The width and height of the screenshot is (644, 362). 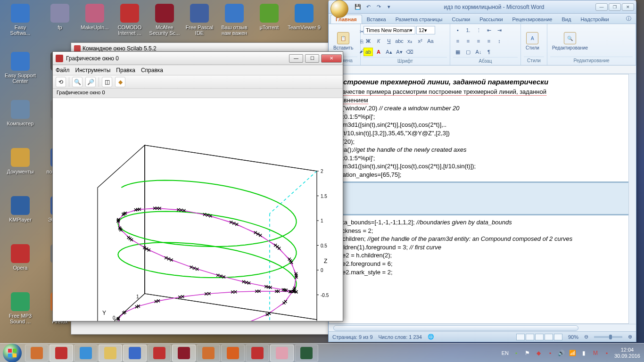 What do you see at coordinates (479, 30) in the screenshot?
I see `multilevel-button: ⋮` at bounding box center [479, 30].